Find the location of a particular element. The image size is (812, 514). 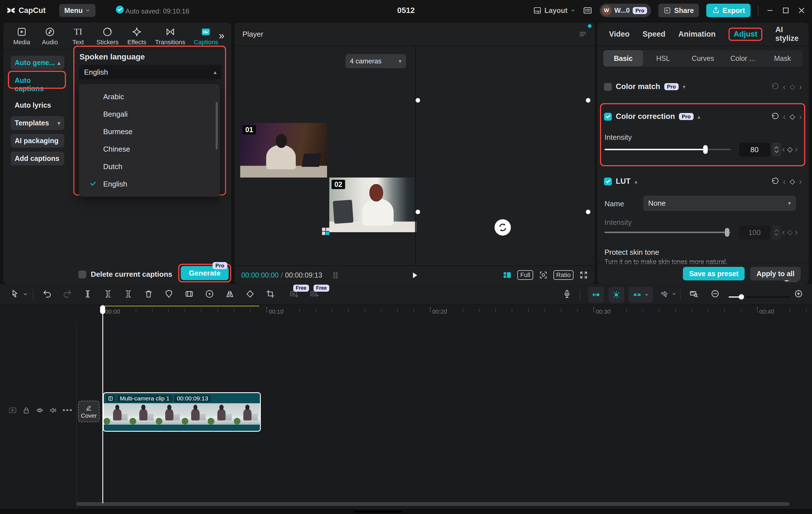

delete-button is located at coordinates (148, 294).